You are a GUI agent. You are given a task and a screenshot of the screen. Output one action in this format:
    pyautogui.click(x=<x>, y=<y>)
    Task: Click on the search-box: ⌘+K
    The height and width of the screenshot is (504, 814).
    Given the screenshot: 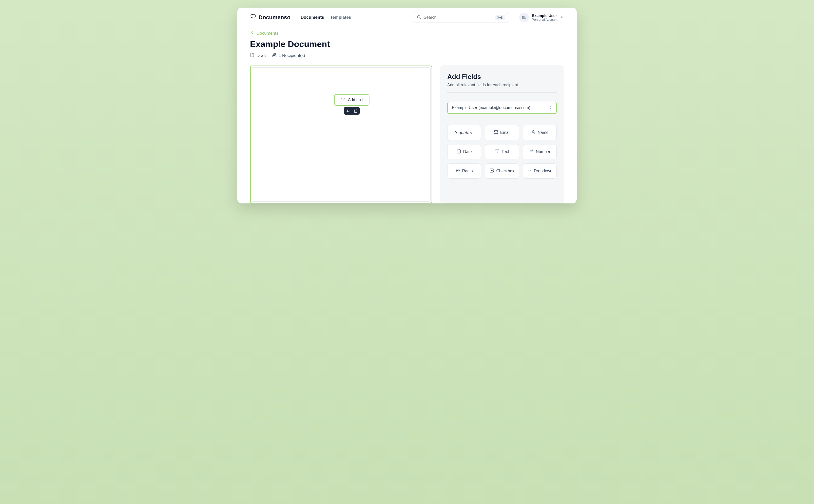 What is the action you would take?
    pyautogui.click(x=461, y=17)
    